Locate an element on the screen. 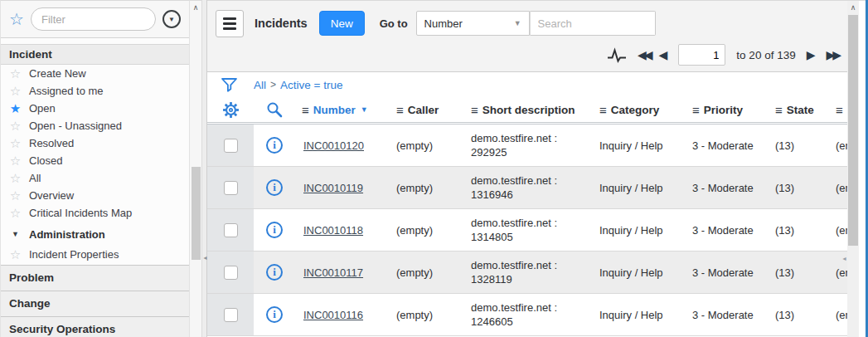 The width and height of the screenshot is (868, 337). sidebar-section-security-operations: Security Operations is located at coordinates (95, 327).